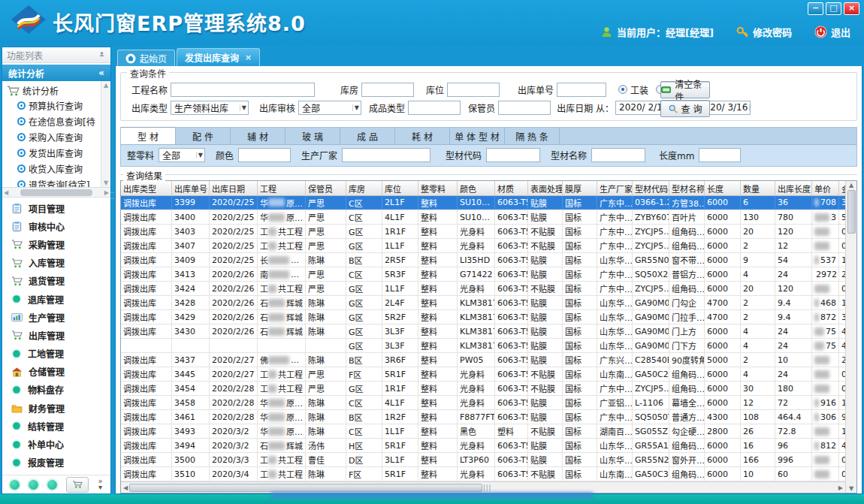 This screenshot has width=864, height=504. Describe the element at coordinates (793, 188) in the screenshot. I see `column-header-出库长度: 出库长度` at that location.